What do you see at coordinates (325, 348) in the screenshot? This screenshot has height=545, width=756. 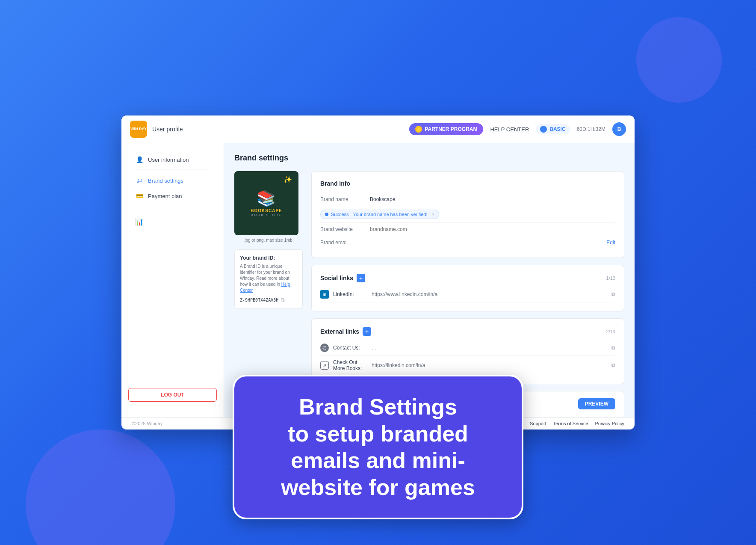 I see `contact-icon: @` at bounding box center [325, 348].